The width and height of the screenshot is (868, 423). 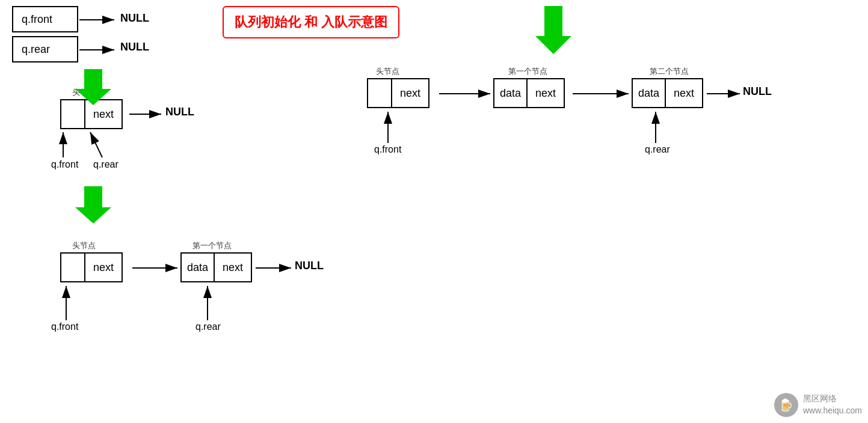 What do you see at coordinates (36, 49) in the screenshot?
I see `qrear-init-label: q.rear` at bounding box center [36, 49].